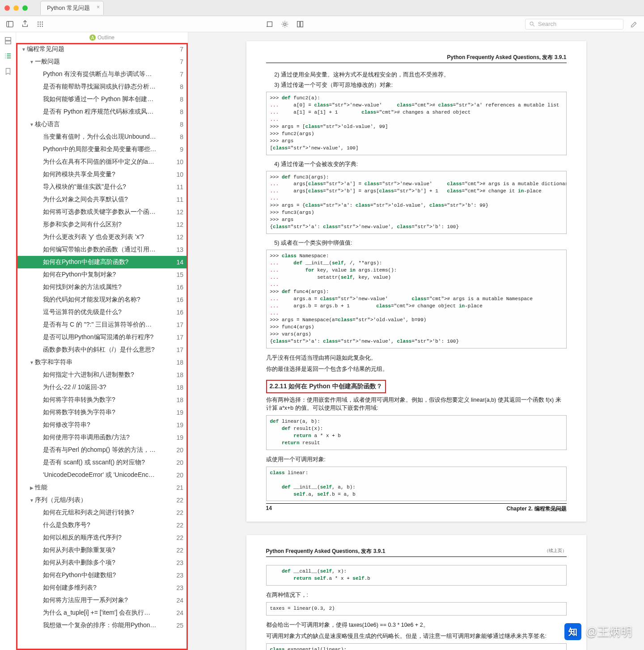  Describe the element at coordinates (102, 237) in the screenshot. I see `outline-item: 为什么更改列表 'y' 也会更改列表 'x'?12` at that location.